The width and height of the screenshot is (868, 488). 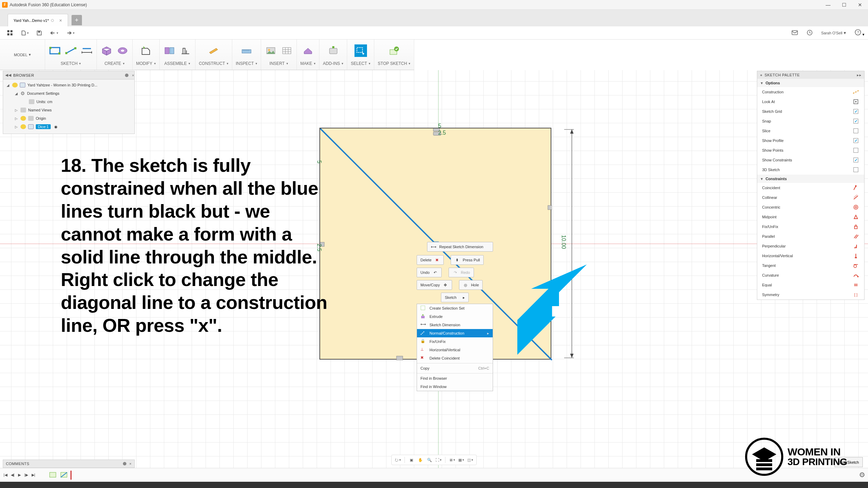 What do you see at coordinates (811, 295) in the screenshot?
I see `constraint-symmetry: Symmetry[ ]` at bounding box center [811, 295].